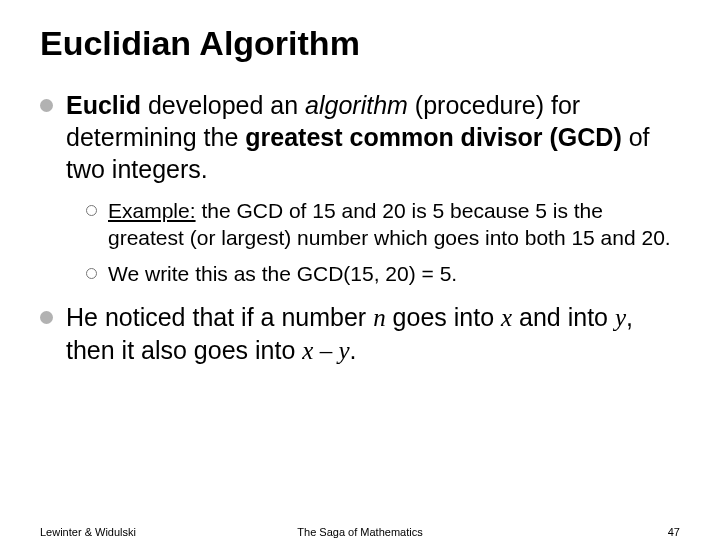 The height and width of the screenshot is (540, 720). I want to click on italic-text: algorithm, so click(356, 105).